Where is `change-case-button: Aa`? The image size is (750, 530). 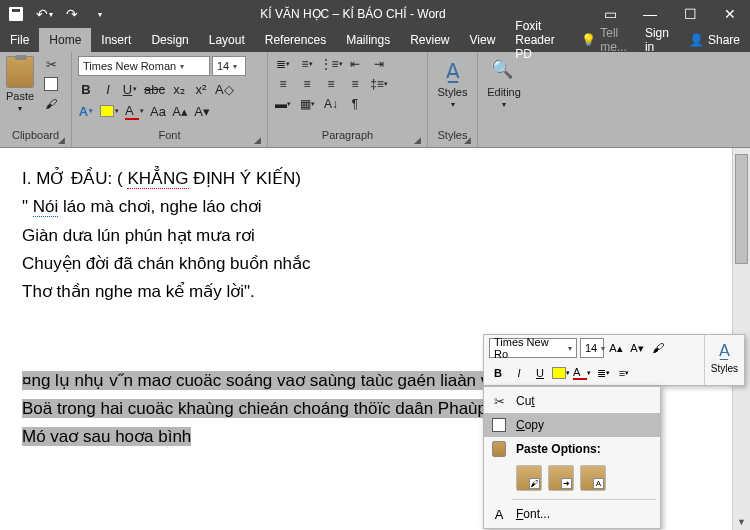 change-case-button: Aa is located at coordinates (158, 111).